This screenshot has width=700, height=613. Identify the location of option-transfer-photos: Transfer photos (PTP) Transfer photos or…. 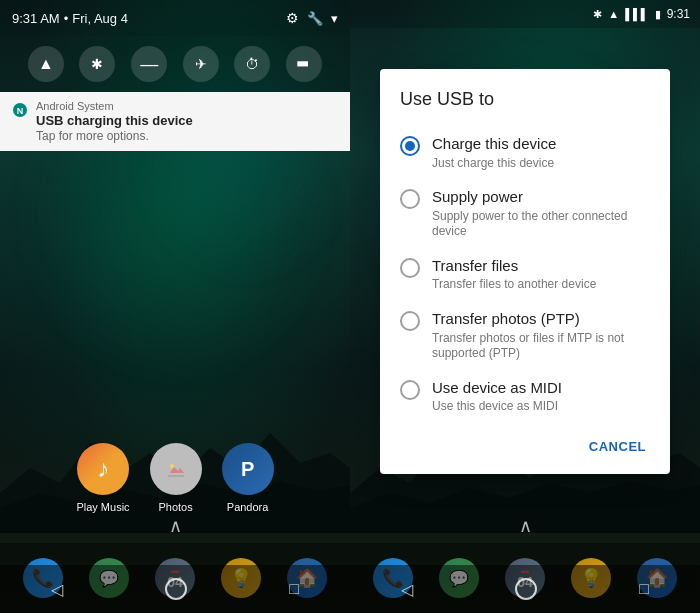
(525, 336).